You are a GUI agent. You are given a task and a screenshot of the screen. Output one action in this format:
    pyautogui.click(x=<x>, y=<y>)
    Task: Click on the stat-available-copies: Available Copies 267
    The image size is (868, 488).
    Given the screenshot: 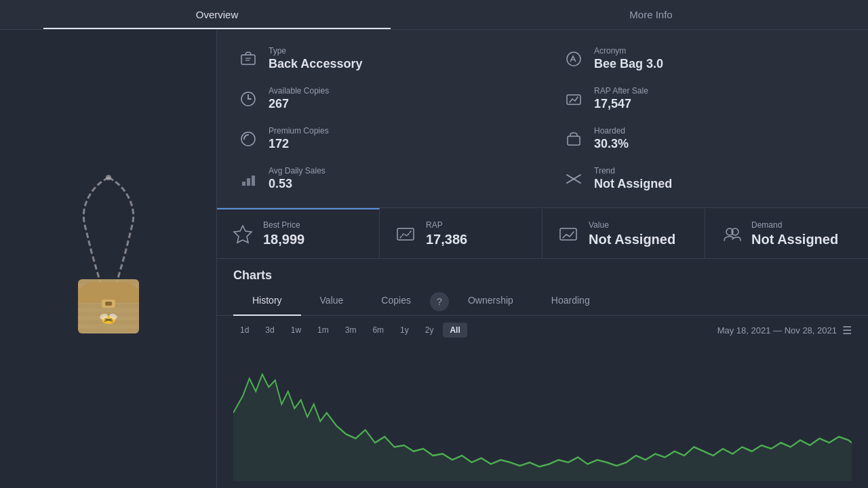 What is the action you would take?
    pyautogui.click(x=380, y=99)
    